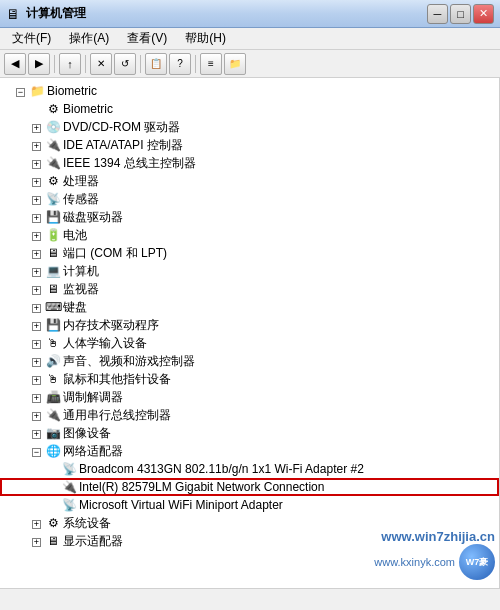 The width and height of the screenshot is (500, 610). What do you see at coordinates (235, 64) in the screenshot?
I see `export-button: 📁` at bounding box center [235, 64].